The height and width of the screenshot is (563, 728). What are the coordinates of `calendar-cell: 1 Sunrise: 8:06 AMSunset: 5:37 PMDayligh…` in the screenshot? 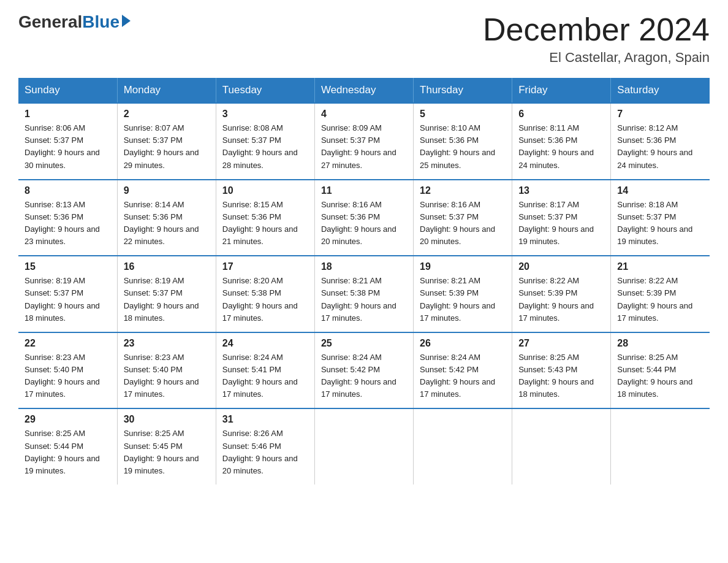 It's located at (67, 141).